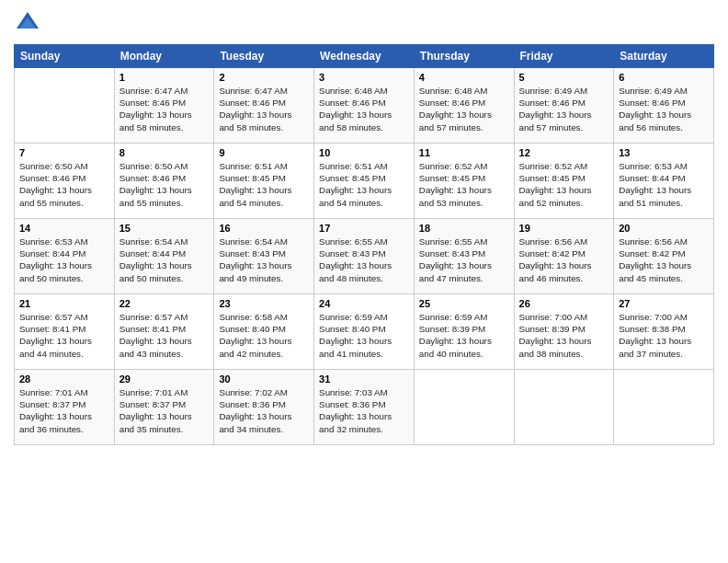 The width and height of the screenshot is (728, 563). Describe the element at coordinates (364, 259) in the screenshot. I see `day-info: Sunrise: 6:55 AM Sunset: 8:43 PM Dayligh…` at that location.